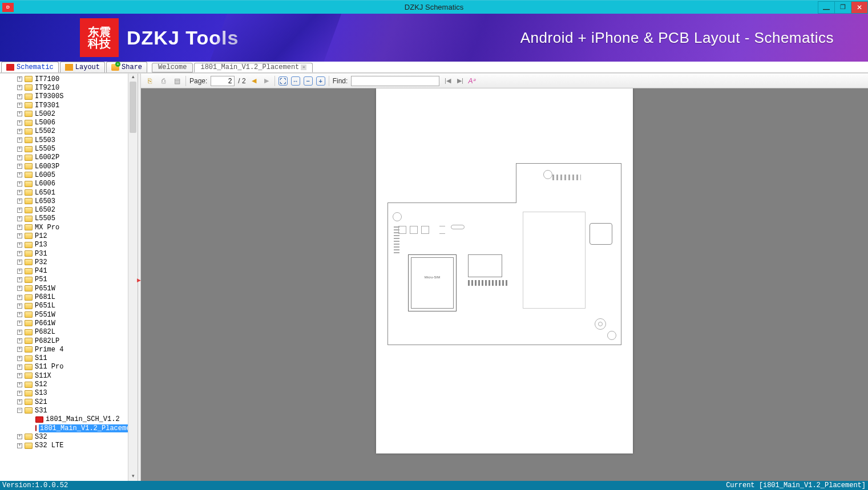 This screenshot has height=490, width=868. Describe the element at coordinates (64, 184) in the screenshot. I see `tree-folder: +L6006` at that location.